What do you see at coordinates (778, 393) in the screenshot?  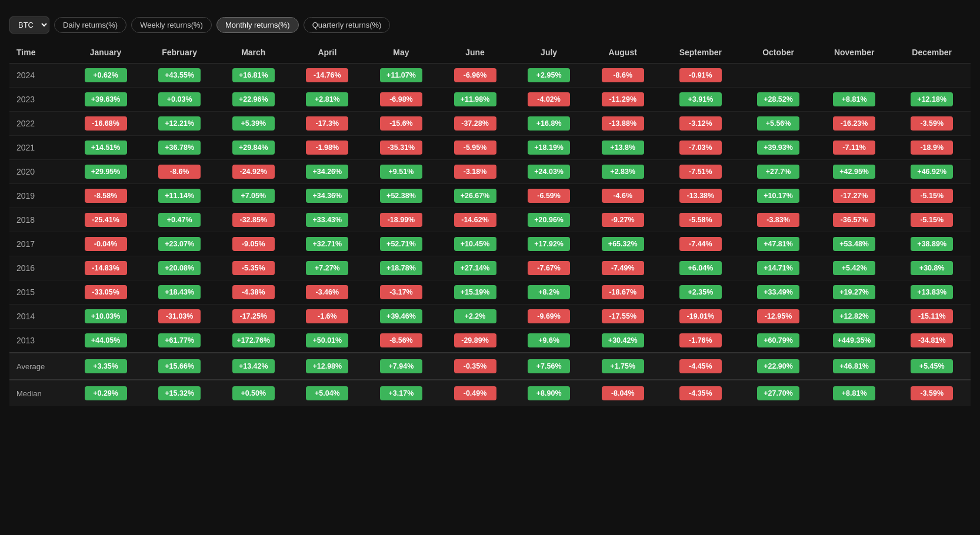 I see `footer-return-value: +27.70%` at bounding box center [778, 393].